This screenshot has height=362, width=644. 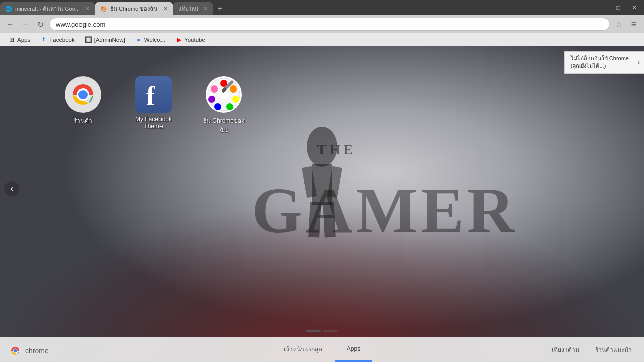 I want to click on facebook-theme-icon-svg: f, so click(x=153, y=95).